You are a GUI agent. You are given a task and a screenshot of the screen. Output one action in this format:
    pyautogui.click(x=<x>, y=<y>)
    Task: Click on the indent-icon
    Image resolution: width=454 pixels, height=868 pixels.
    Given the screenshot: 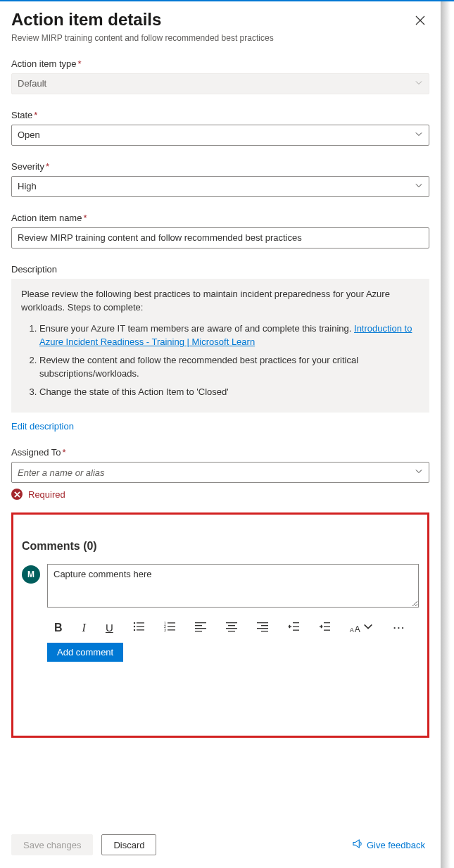 What is the action you would take?
    pyautogui.click(x=324, y=628)
    